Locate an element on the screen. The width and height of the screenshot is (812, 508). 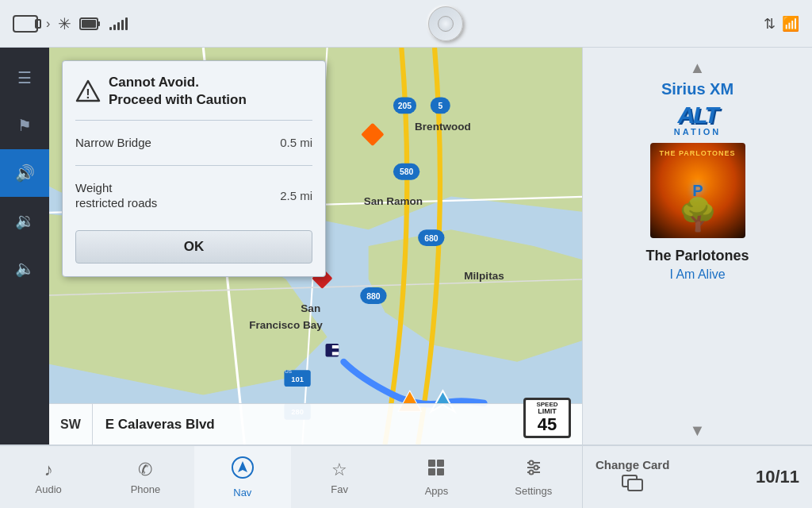
chevron-right-icon: › is located at coordinates (48, 24).